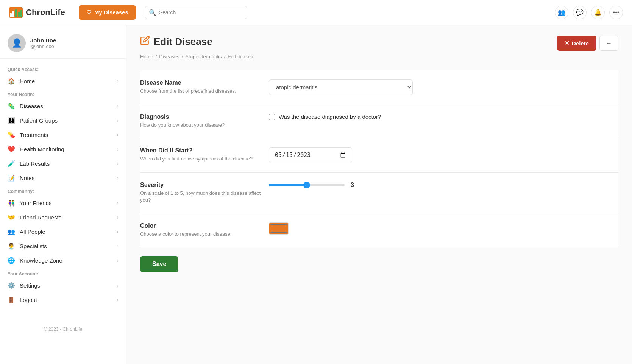  What do you see at coordinates (63, 273) in the screenshot?
I see `account-label: Your Account:` at bounding box center [63, 273].